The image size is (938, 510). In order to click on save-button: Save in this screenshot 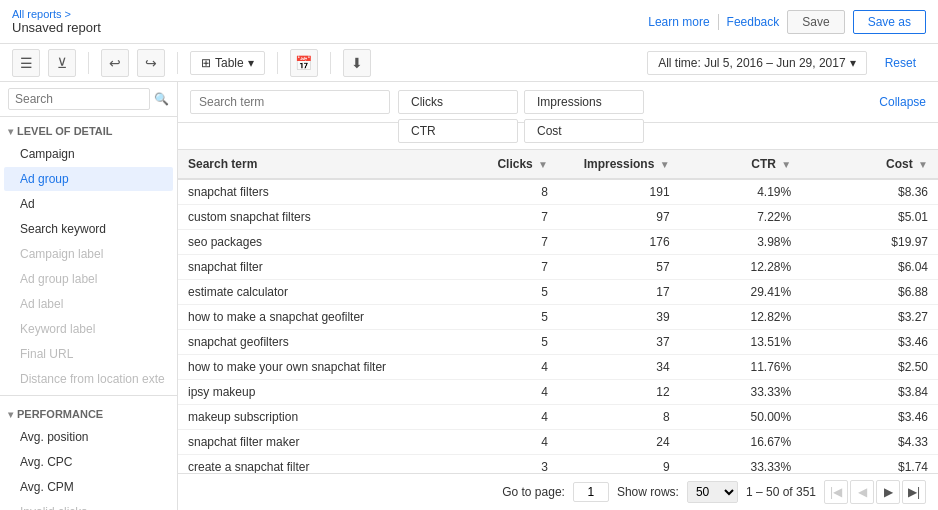, I will do `click(816, 22)`.